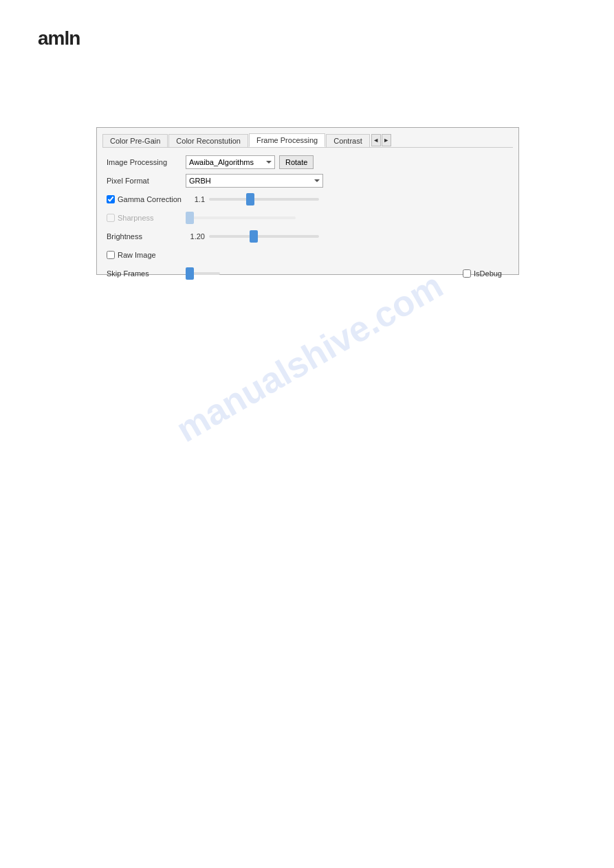  I want to click on gamma-correction-checkbox-label: Gamma Correction, so click(146, 199).